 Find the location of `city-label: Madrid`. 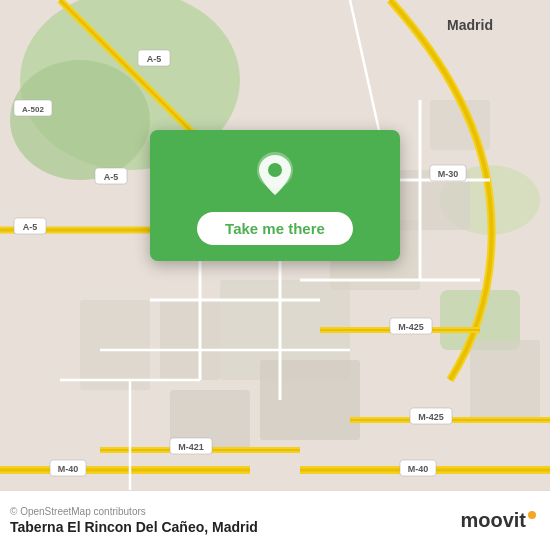

city-label: Madrid is located at coordinates (470, 25).